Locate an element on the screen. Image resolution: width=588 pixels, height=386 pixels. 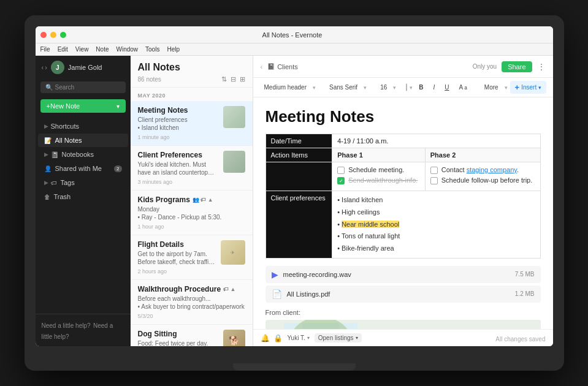
header-right: Only you Share ⋮ is located at coordinates (509, 67).